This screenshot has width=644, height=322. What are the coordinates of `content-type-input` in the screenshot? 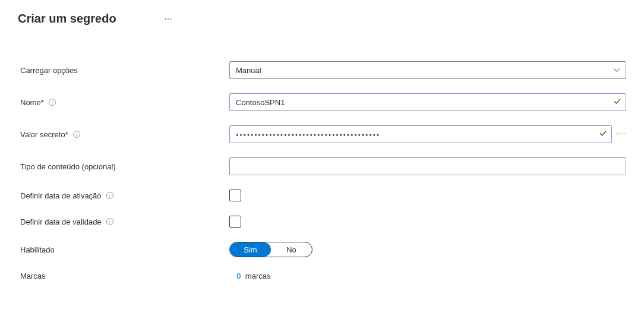 It's located at (428, 166).